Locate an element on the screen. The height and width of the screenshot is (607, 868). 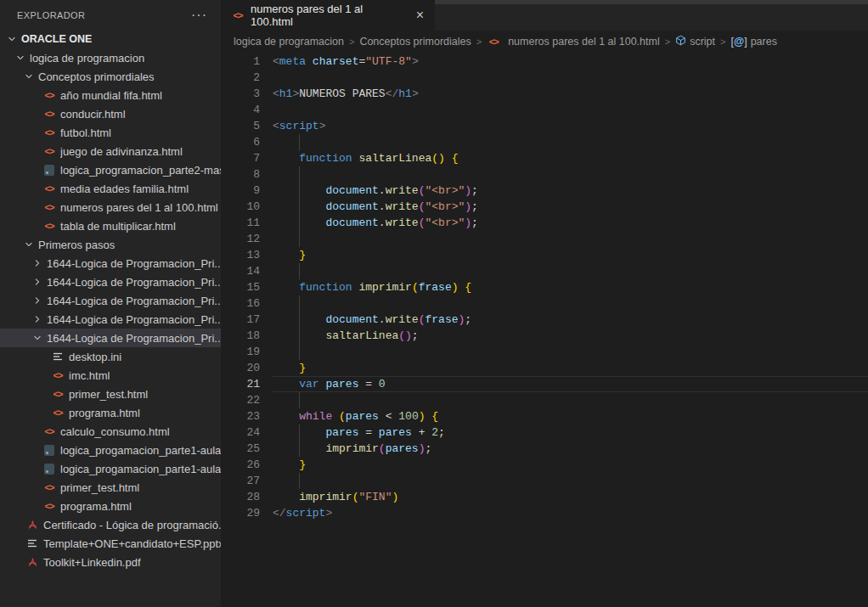
tree-folder-logica-de-programacion: logica de programacion is located at coordinates (110, 58).